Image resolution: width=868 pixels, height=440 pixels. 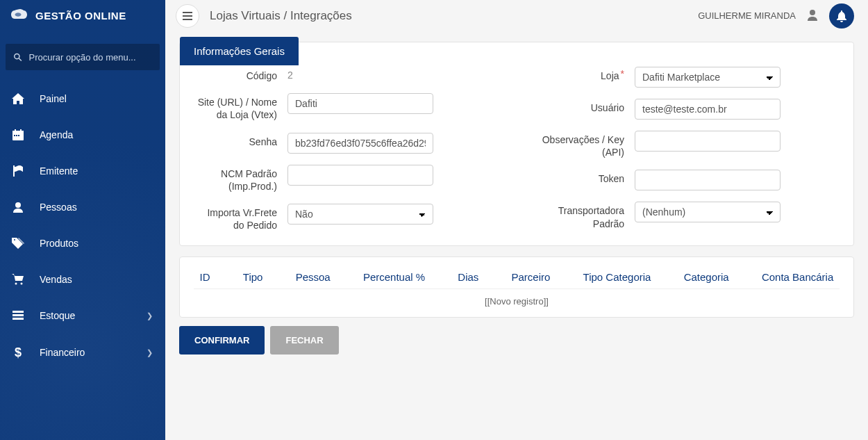 I want to click on label-usuario: Usuário, so click(x=583, y=106).